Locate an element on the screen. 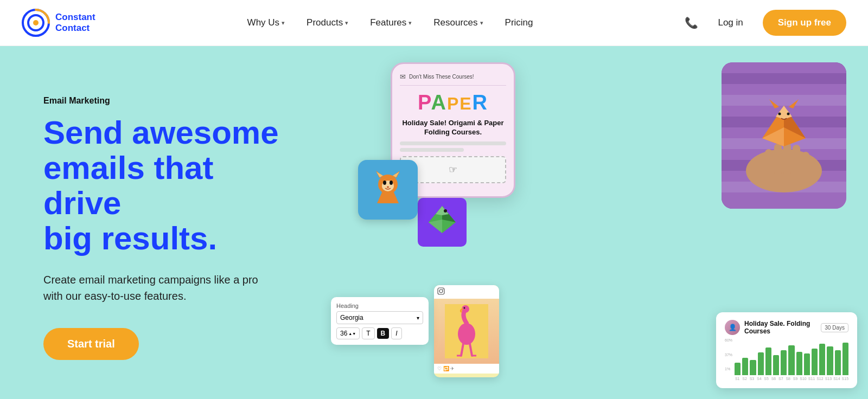 The height and width of the screenshot is (399, 868). fox-icon is located at coordinates (388, 190).